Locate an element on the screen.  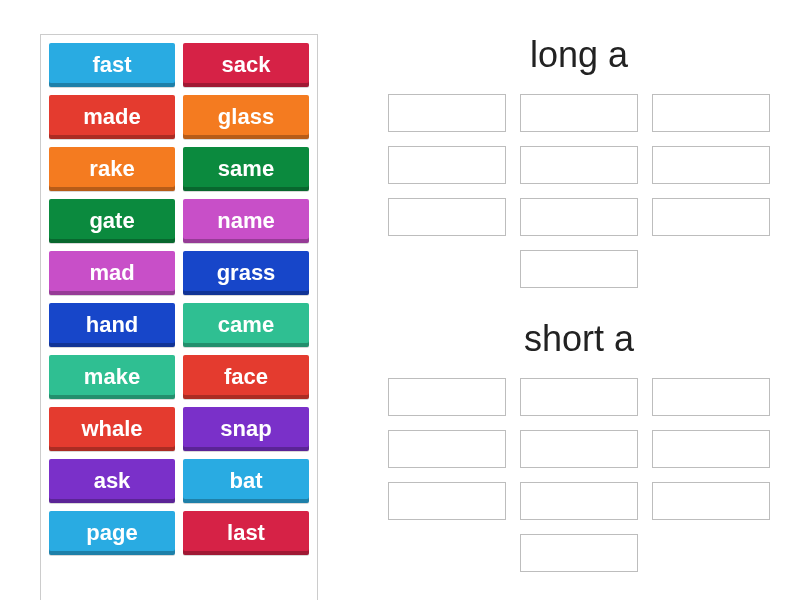
word-tile: gate is located at coordinates (112, 221).